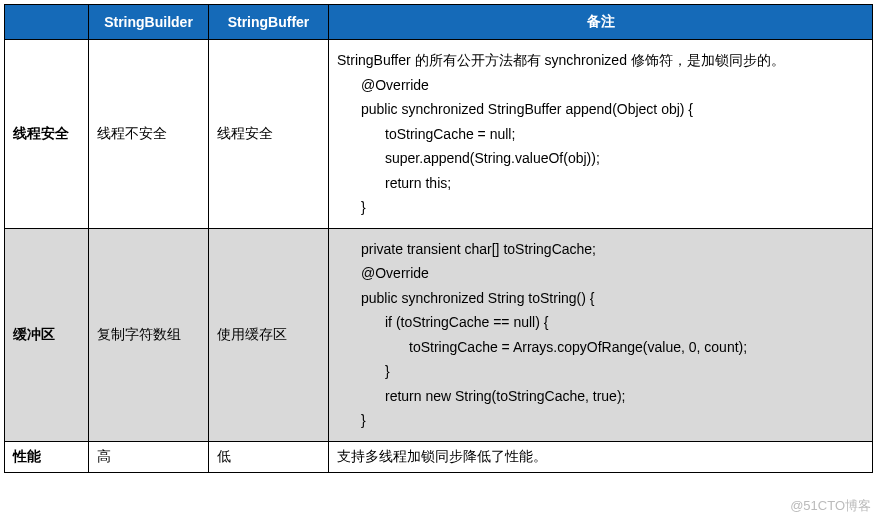 This screenshot has height=521, width=877. What do you see at coordinates (601, 456) in the screenshot?
I see `cell-note: 支持多线程加锁同步降低了性能。` at bounding box center [601, 456].